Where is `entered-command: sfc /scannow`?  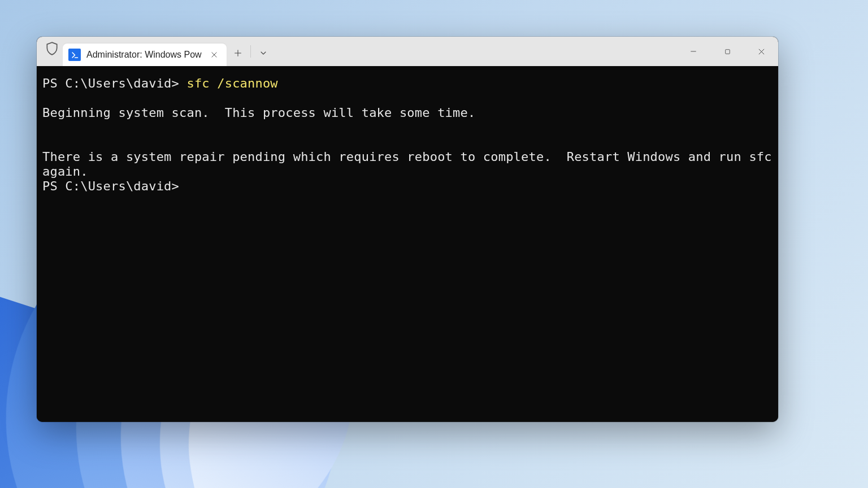
entered-command: sfc /scannow is located at coordinates (232, 84).